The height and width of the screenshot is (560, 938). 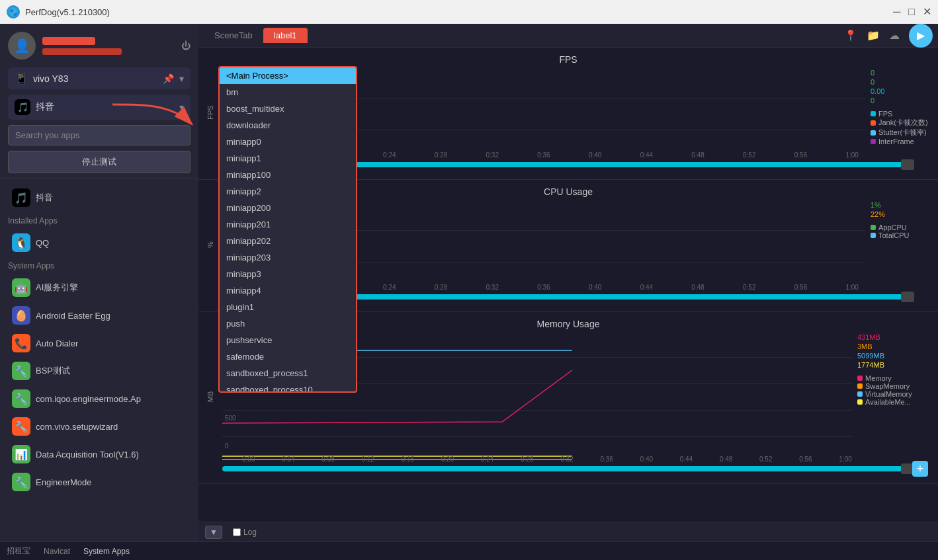 What do you see at coordinates (57, 288) in the screenshot?
I see `ai-name: AI服务引擎` at bounding box center [57, 288].